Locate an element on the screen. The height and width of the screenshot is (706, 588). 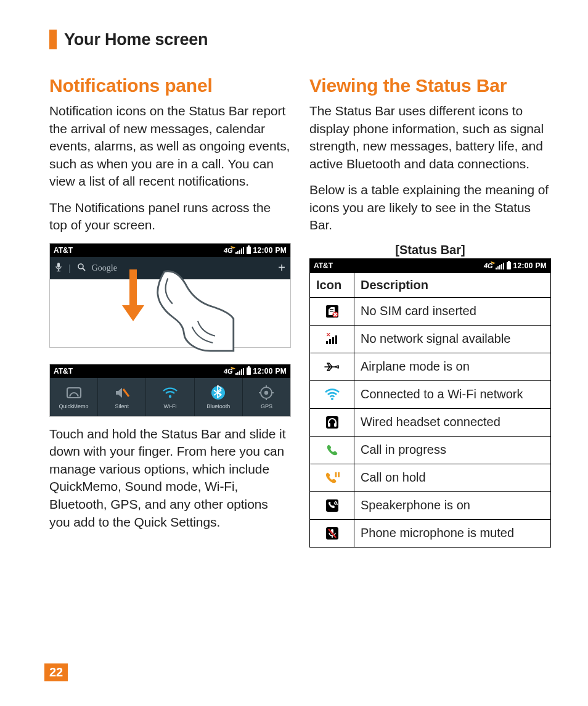
desc-cell: Wired headset connected is located at coordinates (452, 422).